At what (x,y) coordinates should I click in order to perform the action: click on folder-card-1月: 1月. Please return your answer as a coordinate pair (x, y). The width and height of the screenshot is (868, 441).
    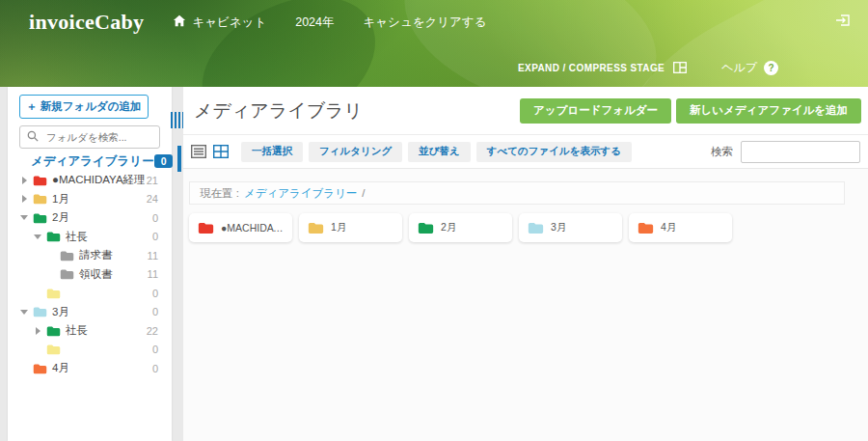
    Looking at the image, I should click on (351, 228).